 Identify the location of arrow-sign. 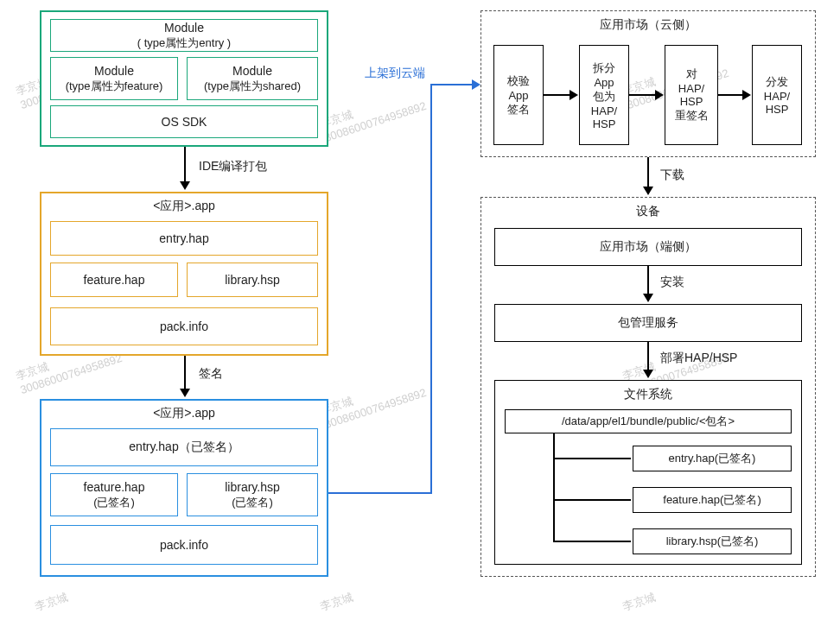
(185, 373).